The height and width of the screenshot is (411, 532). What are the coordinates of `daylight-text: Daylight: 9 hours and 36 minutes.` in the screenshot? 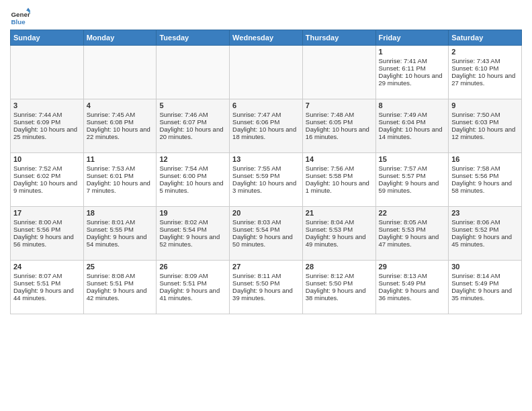 It's located at (412, 294).